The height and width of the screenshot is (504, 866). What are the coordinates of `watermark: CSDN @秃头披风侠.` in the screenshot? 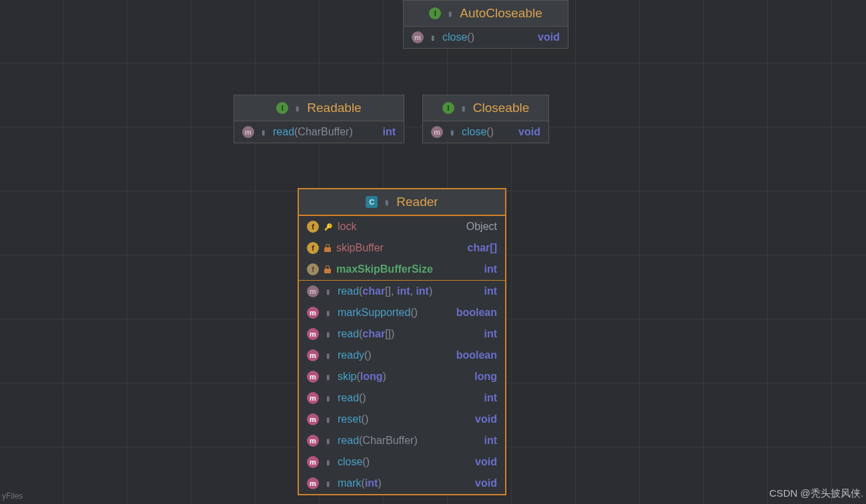 It's located at (817, 493).